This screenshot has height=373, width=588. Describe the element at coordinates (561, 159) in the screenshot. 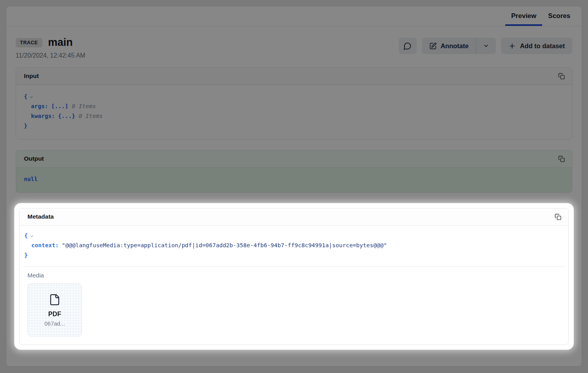

I see `copy-output-button` at that location.